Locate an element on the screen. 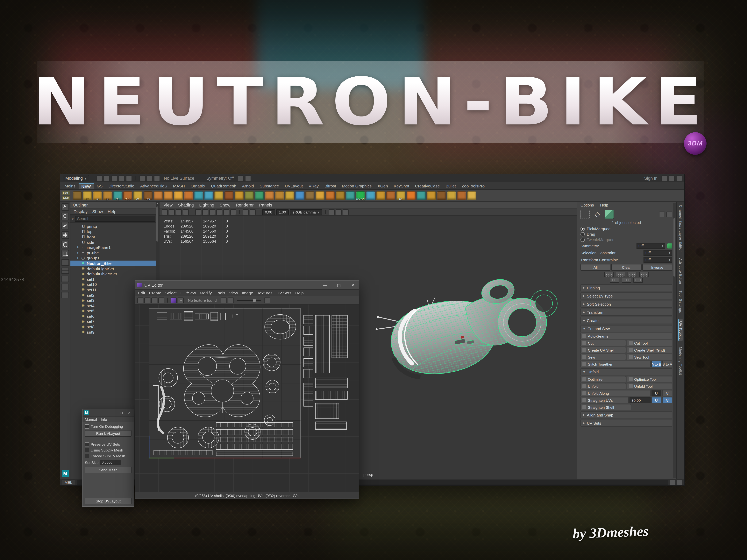 This screenshot has height=560, width=747. toolkit-action-button: Cut is located at coordinates (603, 343).